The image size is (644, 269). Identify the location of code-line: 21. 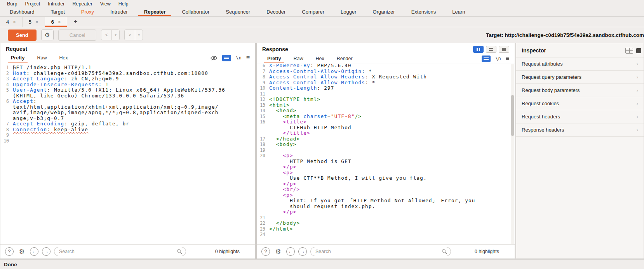
(386, 218).